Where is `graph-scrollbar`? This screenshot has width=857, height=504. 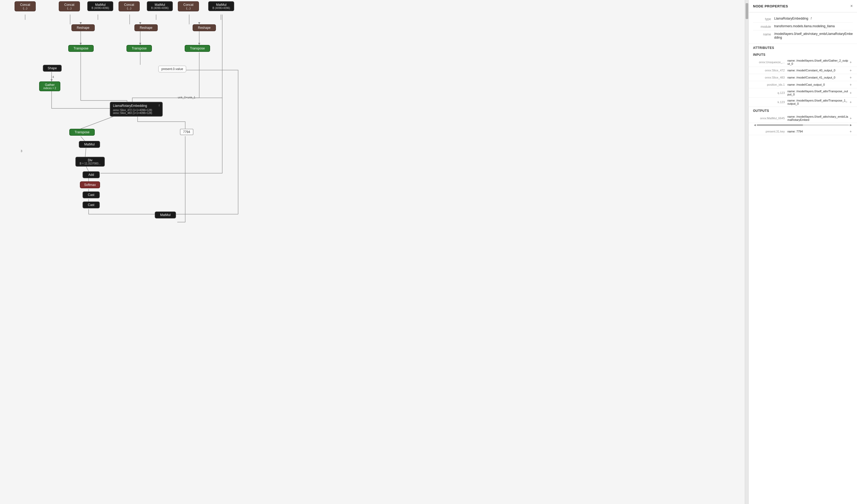
graph-scrollbar is located at coordinates (747, 252).